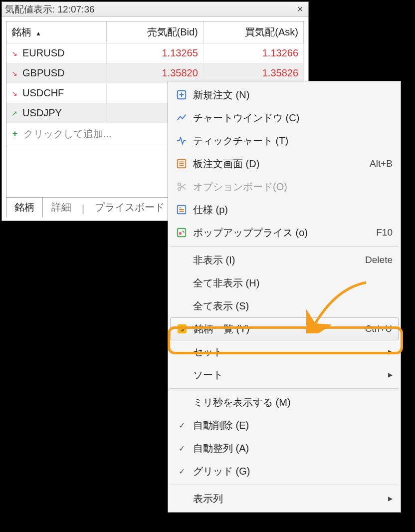 The width and height of the screenshot is (415, 532). What do you see at coordinates (56, 32) in the screenshot?
I see `col-symbol: 銘柄▲` at bounding box center [56, 32].